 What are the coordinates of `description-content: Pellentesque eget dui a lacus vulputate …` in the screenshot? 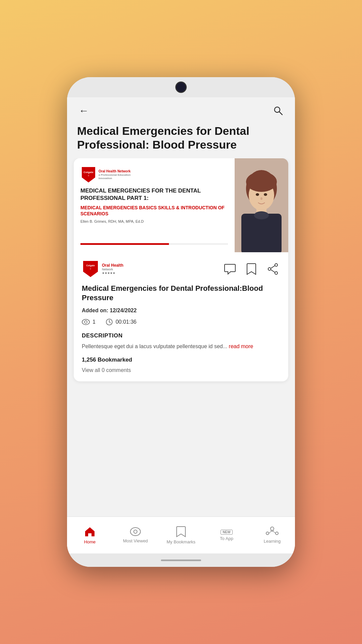 It's located at (155, 346).